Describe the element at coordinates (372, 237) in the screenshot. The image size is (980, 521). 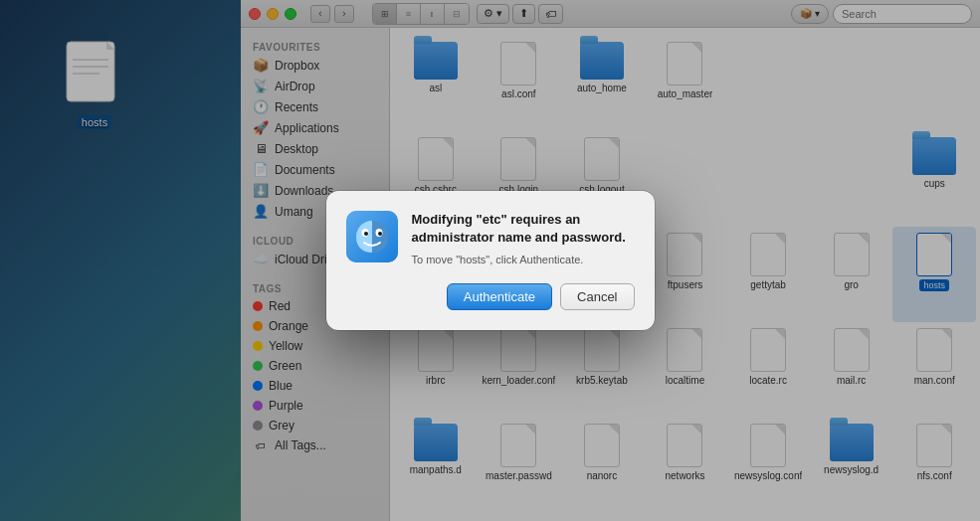
I see `finder-face-icon` at that location.